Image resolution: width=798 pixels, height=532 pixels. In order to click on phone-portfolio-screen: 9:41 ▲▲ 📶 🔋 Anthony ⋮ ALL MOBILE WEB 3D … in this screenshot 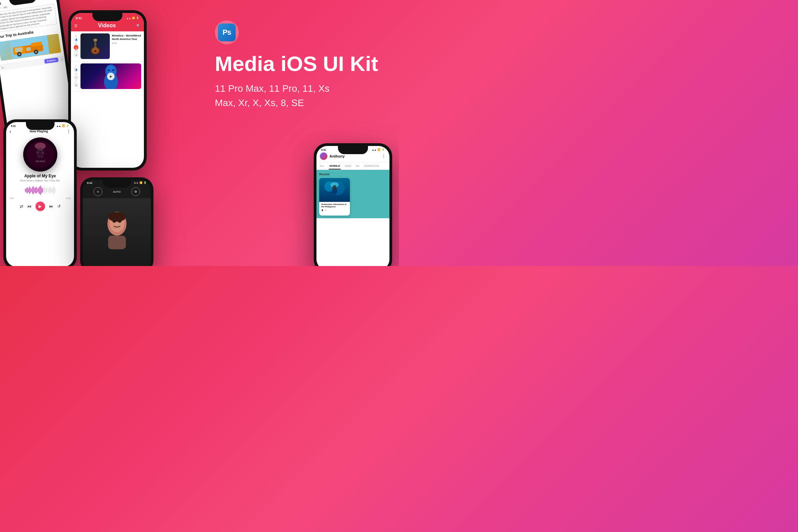, I will do `click(353, 206)`.